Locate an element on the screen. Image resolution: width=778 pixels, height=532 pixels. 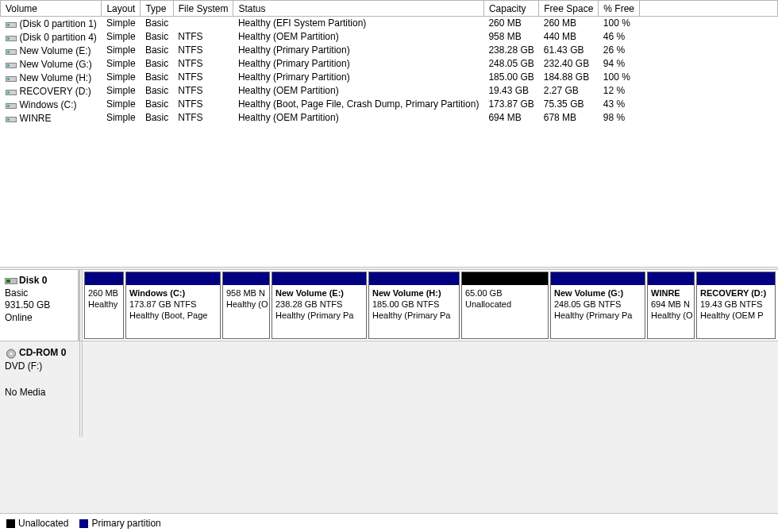
col-header-free-space: Free Space is located at coordinates (568, 9).